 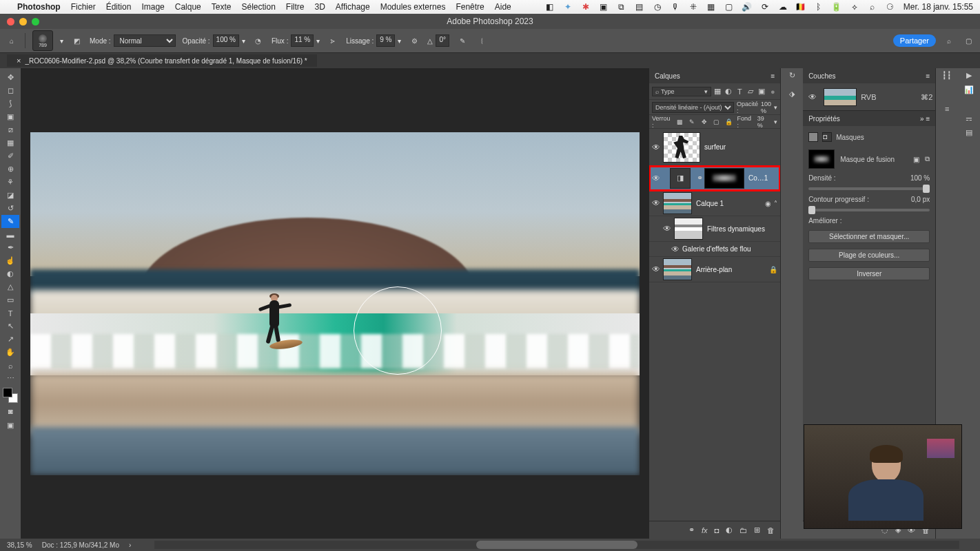 I want to click on menu-aide: Aide, so click(x=503, y=7).